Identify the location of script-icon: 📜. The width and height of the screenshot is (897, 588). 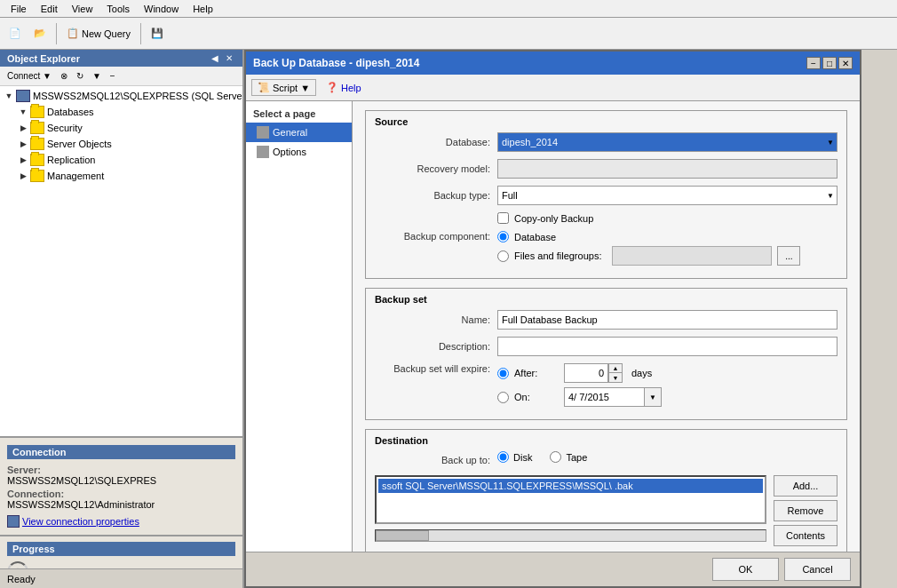
(264, 87).